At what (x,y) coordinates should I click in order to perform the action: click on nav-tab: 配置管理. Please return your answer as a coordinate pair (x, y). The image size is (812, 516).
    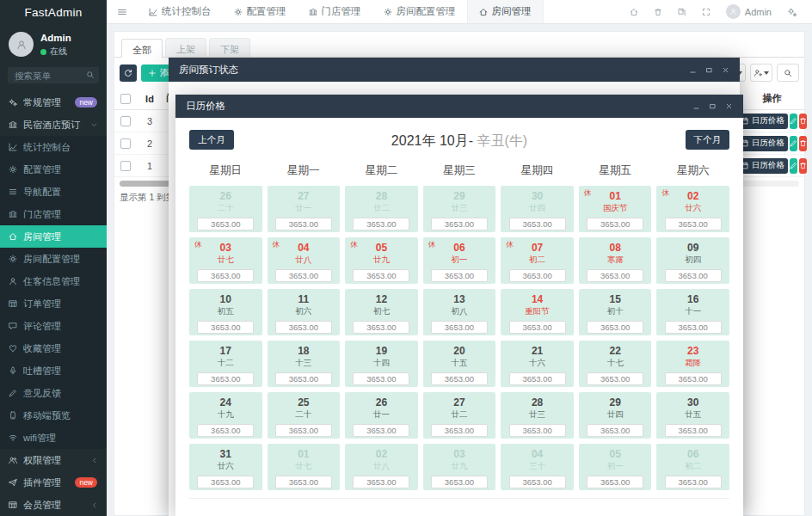
    Looking at the image, I should click on (260, 12).